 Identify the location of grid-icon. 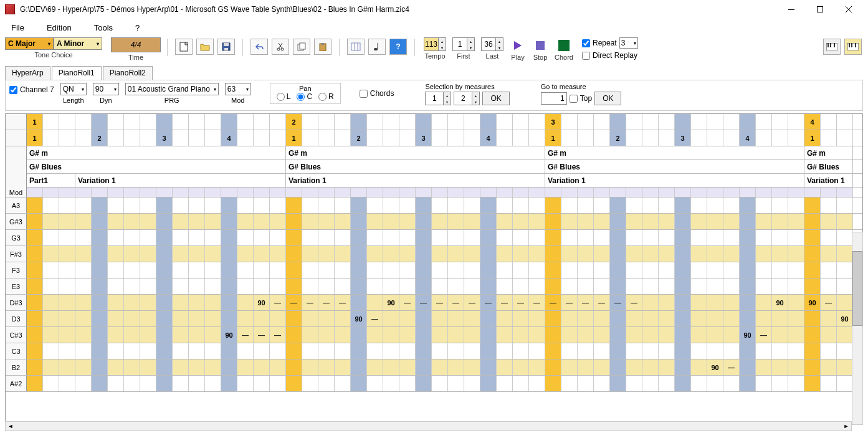
(356, 47).